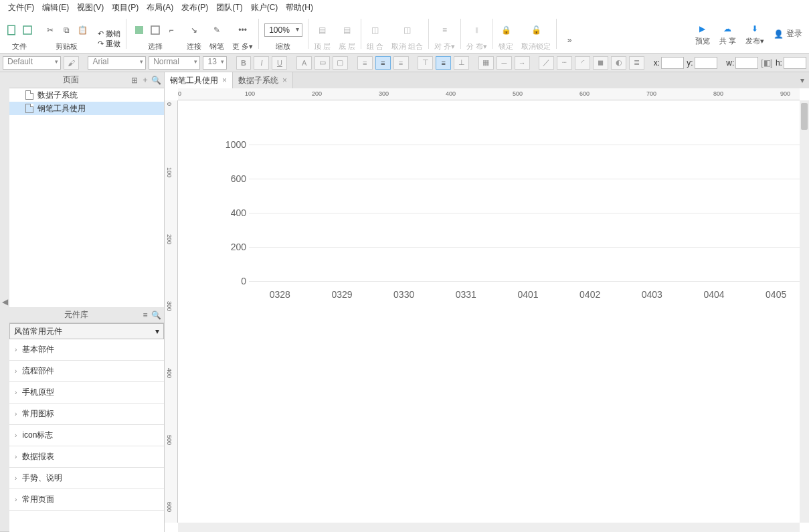  What do you see at coordinates (56, 8) in the screenshot?
I see `menu-edit: 编辑(E)` at bounding box center [56, 8].